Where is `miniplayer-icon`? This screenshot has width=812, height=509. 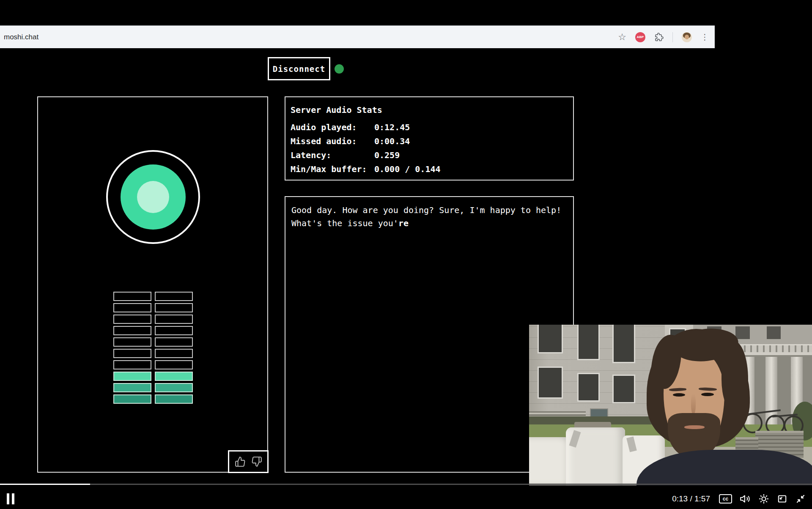 miniplayer-icon is located at coordinates (782, 499).